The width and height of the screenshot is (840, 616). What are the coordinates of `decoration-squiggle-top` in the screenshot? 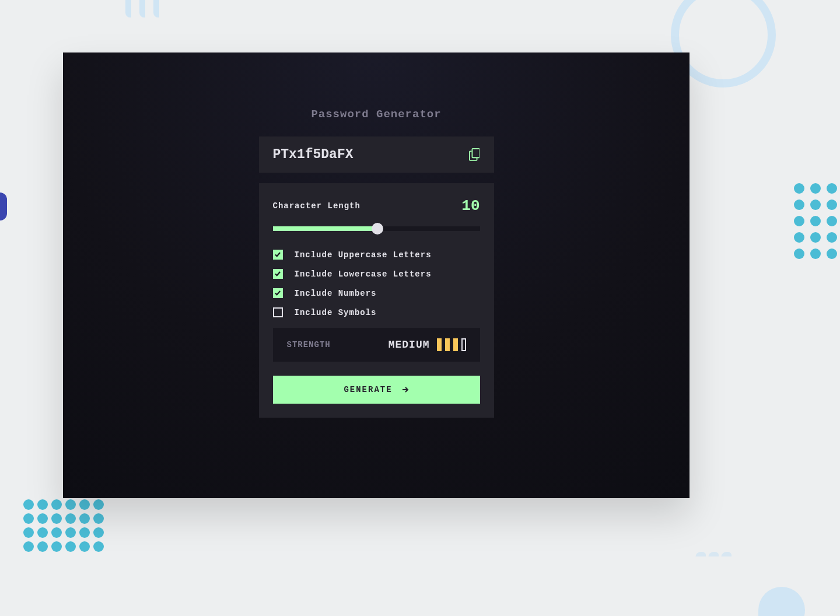 It's located at (160, 12).